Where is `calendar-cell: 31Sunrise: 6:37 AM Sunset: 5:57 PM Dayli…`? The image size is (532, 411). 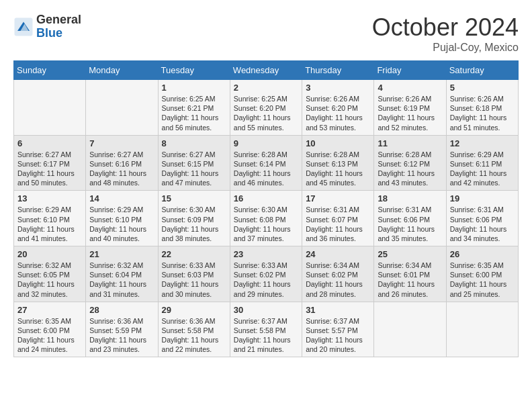
calendar-cell: 31Sunrise: 6:37 AM Sunset: 5:57 PM Dayli… is located at coordinates (339, 329).